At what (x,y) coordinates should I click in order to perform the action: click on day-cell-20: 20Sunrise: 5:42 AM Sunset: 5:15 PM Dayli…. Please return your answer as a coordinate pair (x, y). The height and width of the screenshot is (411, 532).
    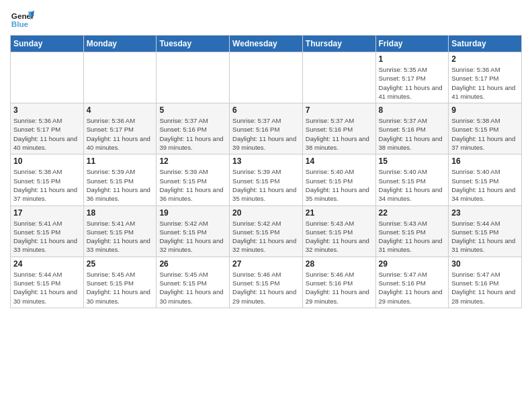
    Looking at the image, I should click on (266, 231).